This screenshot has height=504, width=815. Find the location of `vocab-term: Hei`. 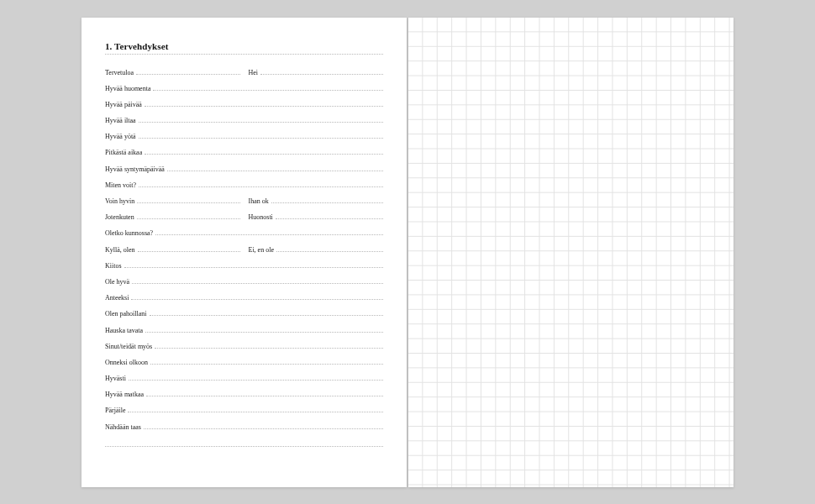

vocab-term: Hei is located at coordinates (255, 72).